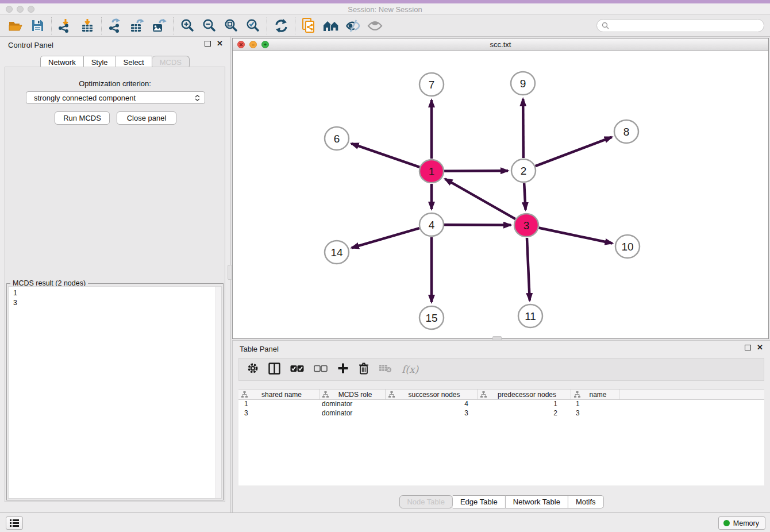 The height and width of the screenshot is (532, 770). I want to click on table-header-row: shared nameMCDS rolesuccessor nodesprede…, so click(501, 394).